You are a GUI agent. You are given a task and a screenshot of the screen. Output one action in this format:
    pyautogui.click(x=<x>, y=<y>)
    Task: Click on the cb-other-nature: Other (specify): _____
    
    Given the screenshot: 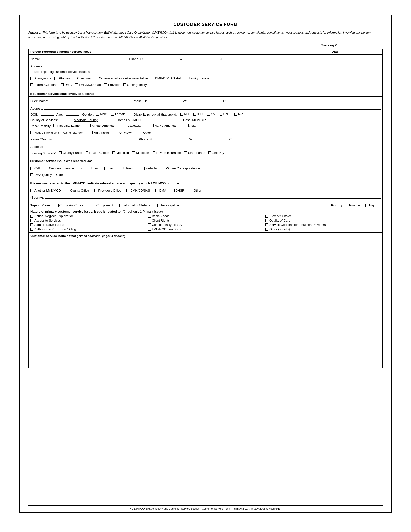 What is the action you would take?
    pyautogui.click(x=321, y=229)
    